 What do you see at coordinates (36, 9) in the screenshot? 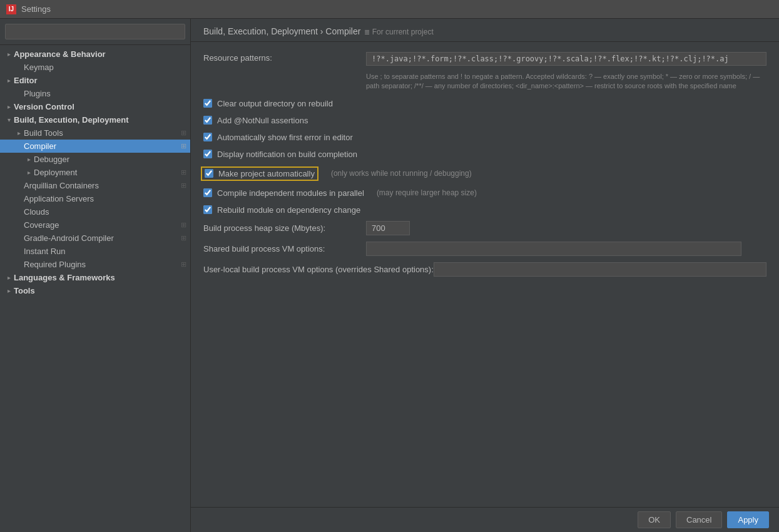
I see `window-title: Settings` at bounding box center [36, 9].